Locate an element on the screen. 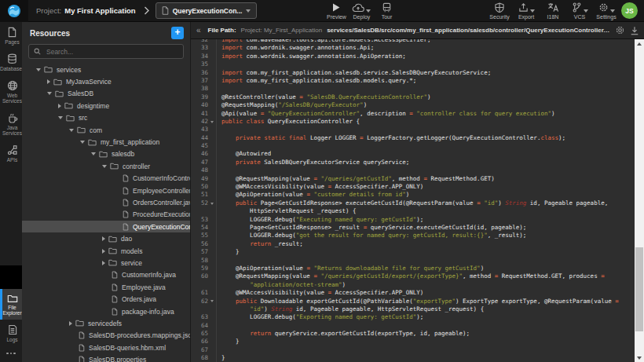 The width and height of the screenshot is (644, 362). sidebar-item-file-explorer: File Explorer is located at coordinates (11, 305).